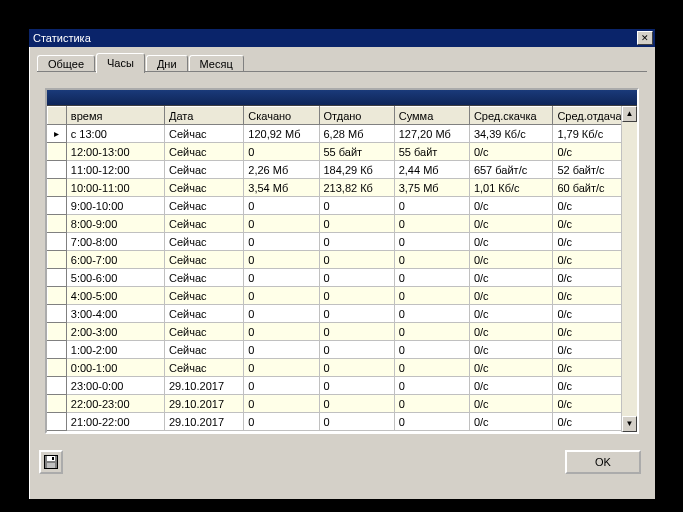 The width and height of the screenshot is (683, 512). What do you see at coordinates (342, 224) in the screenshot?
I see `table-row: 8:00-9:00Сейчас0000/c0/c` at bounding box center [342, 224].